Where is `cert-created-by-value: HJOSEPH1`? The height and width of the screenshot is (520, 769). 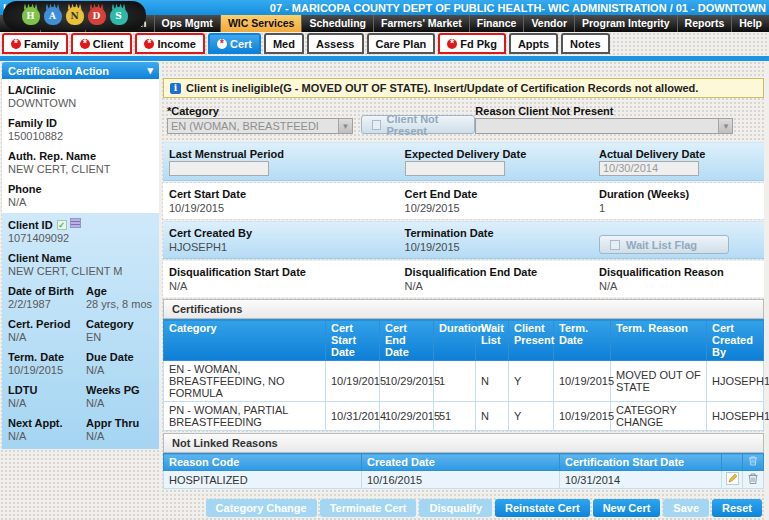 cert-created-by-value: HJOSEPH1 is located at coordinates (287, 247).